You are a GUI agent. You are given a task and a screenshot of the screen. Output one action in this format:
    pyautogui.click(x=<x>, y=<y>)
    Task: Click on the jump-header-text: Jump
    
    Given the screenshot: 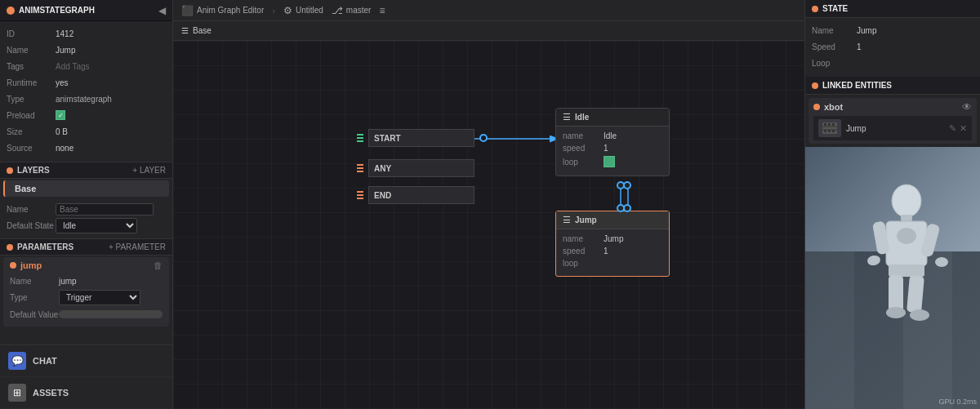 What is the action you would take?
    pyautogui.click(x=586, y=220)
    